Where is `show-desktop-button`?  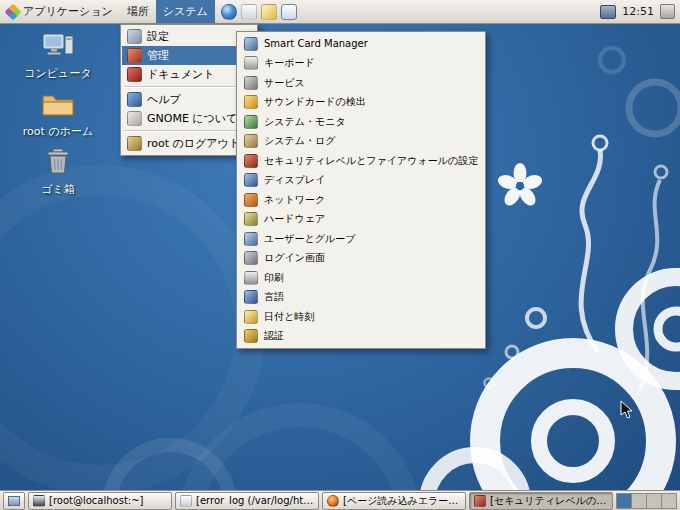
show-desktop-button is located at coordinates (14, 501).